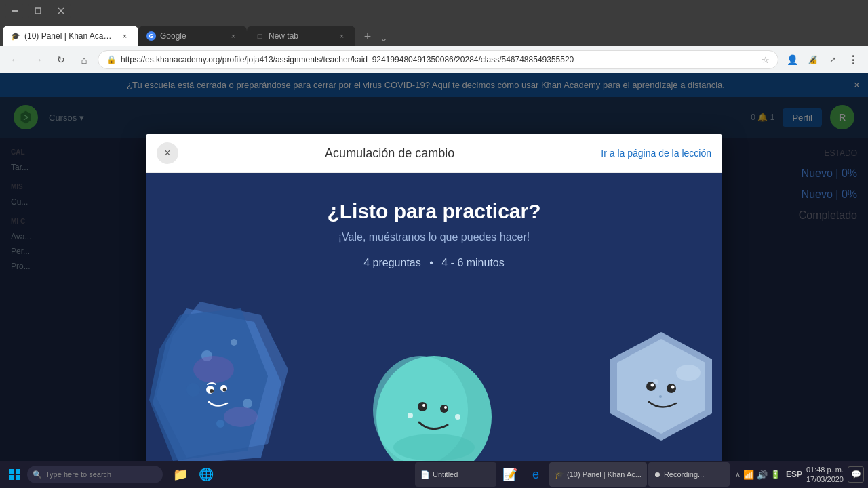  Describe the element at coordinates (38, 11) in the screenshot. I see `restore-button` at that location.